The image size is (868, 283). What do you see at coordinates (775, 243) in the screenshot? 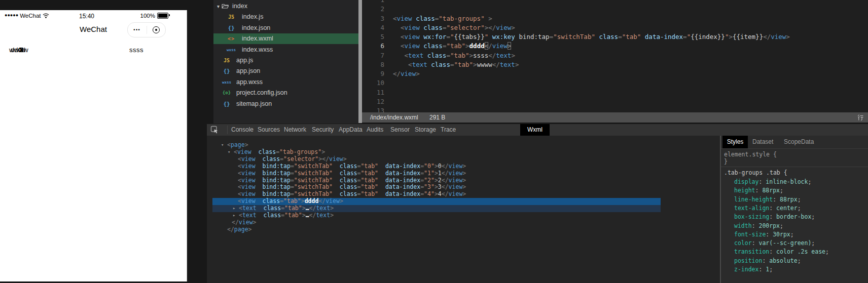
I see `css-property: color: var(--sc-green);` at bounding box center [775, 243].